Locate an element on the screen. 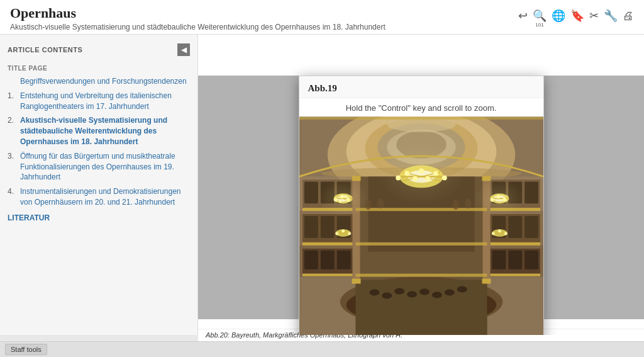  item-number-4: 4. is located at coordinates (12, 191).